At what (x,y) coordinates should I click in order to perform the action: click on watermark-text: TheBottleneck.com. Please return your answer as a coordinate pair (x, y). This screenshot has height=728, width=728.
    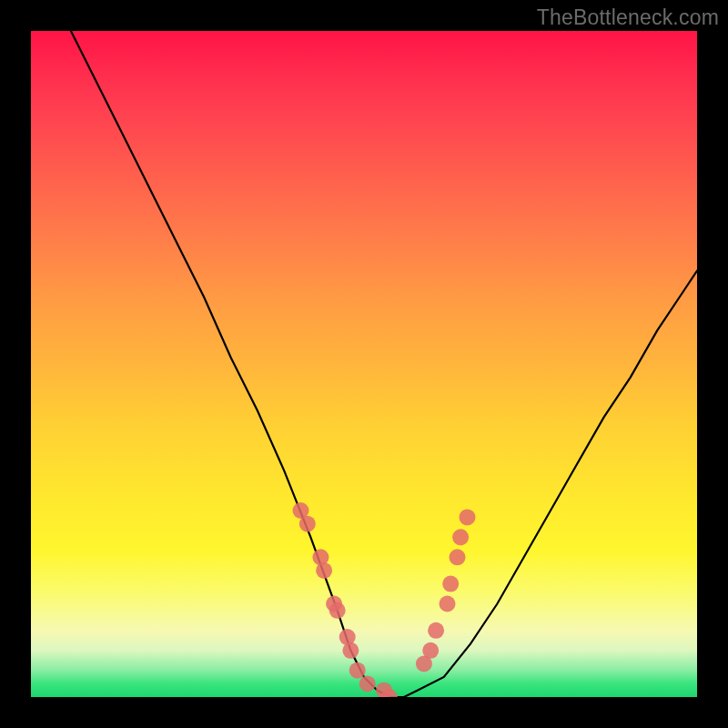
    Looking at the image, I should click on (628, 18).